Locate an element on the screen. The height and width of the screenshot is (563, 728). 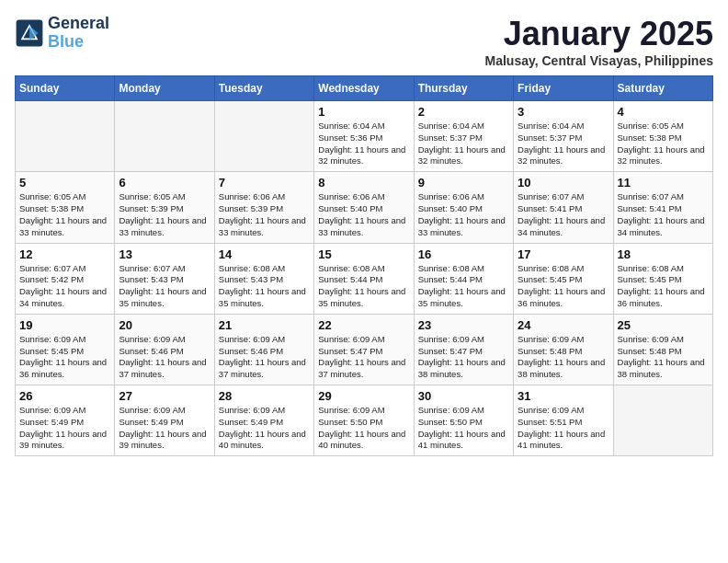
calendar-cell: 31Sunrise: 6:09 AM Sunset: 5:51 PM Dayli… is located at coordinates (563, 421).